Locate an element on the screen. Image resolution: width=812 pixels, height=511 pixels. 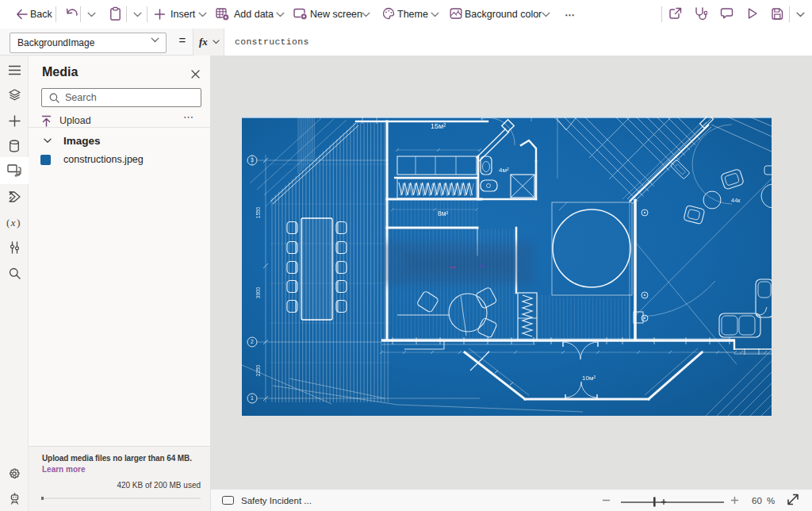
svg-text: 1550 is located at coordinates (259, 213).